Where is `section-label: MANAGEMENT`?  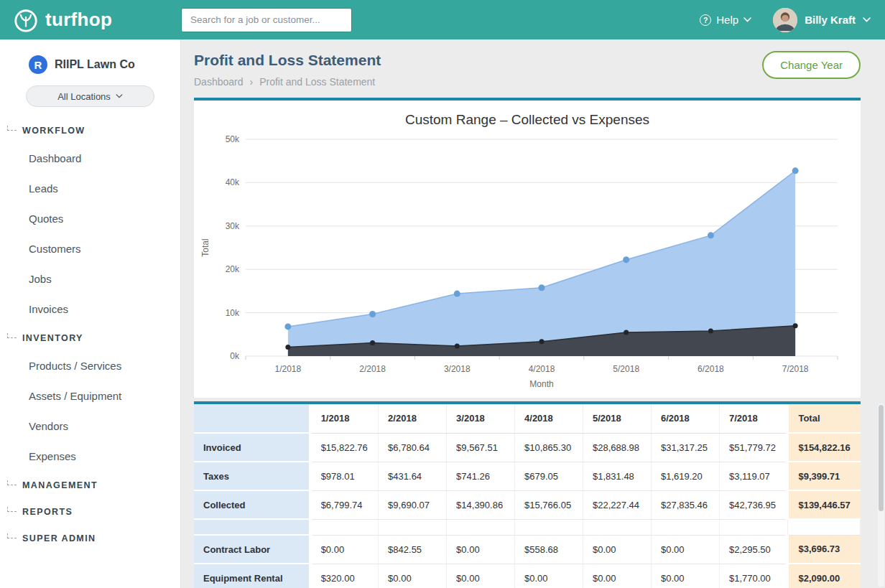
section-label: MANAGEMENT is located at coordinates (60, 485).